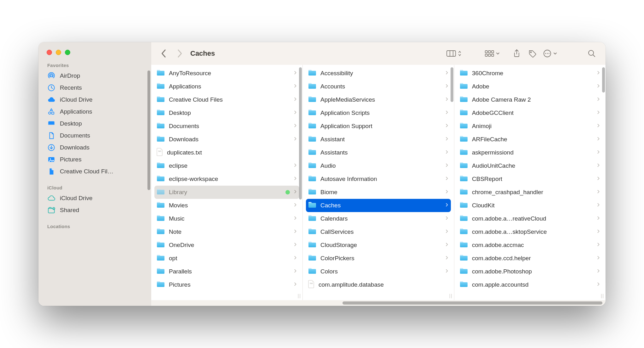 Image resolution: width=644 pixels, height=348 pixels. Describe the element at coordinates (378, 73) in the screenshot. I see `list-item: Accessibility` at that location.